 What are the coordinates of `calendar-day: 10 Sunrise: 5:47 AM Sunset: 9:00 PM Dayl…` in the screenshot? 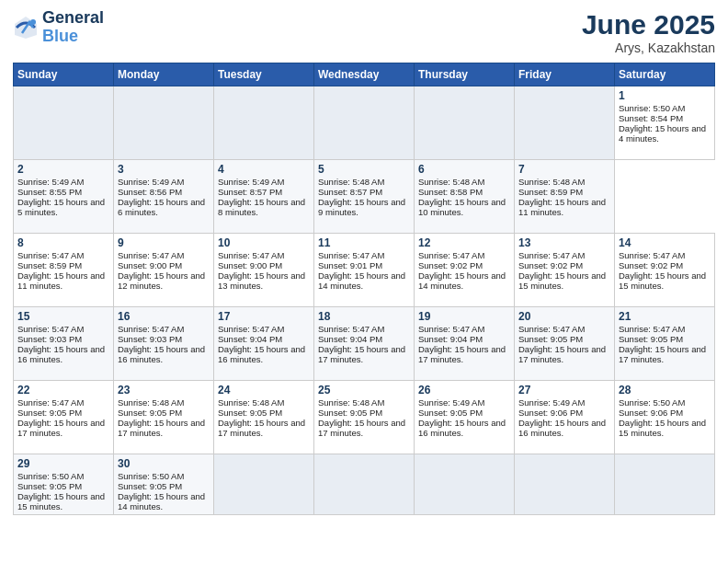 It's located at (265, 270).